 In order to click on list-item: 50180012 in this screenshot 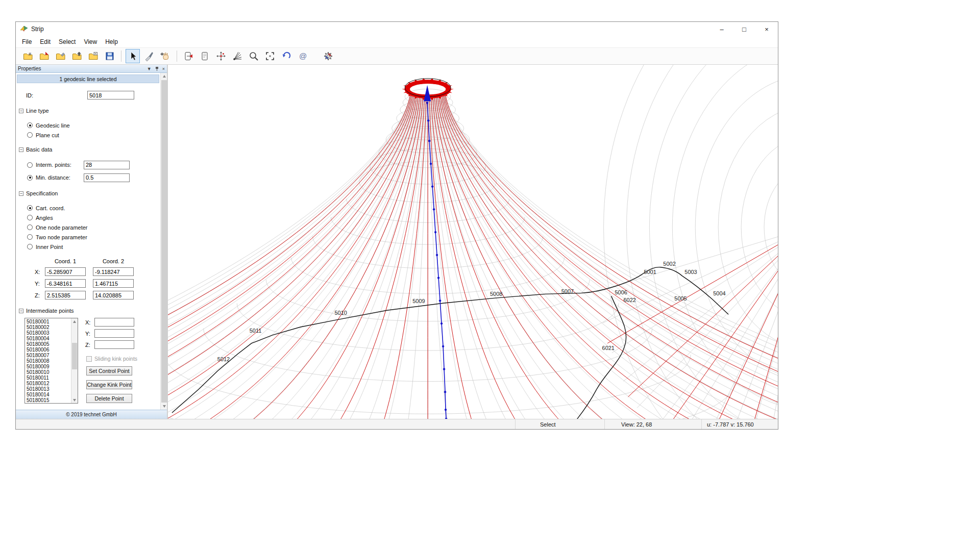, I will do `click(49, 384)`.